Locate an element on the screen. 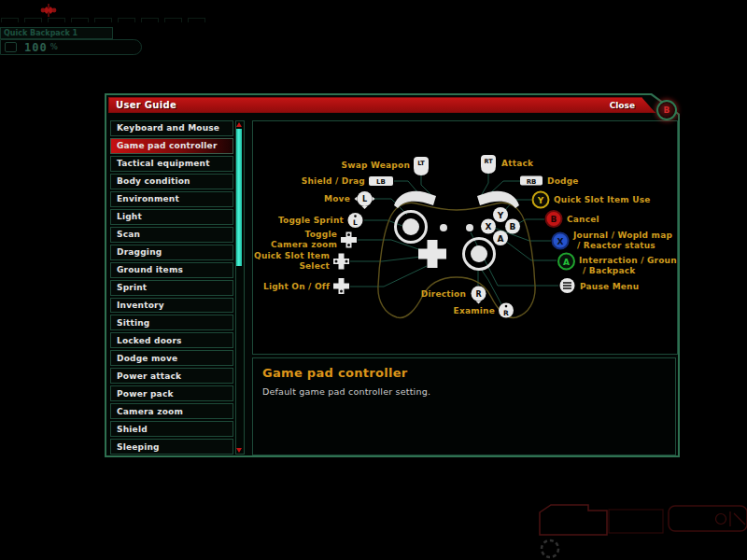 This screenshot has width=747, height=560. label-shield-drag: Shield / Drag is located at coordinates (333, 181).